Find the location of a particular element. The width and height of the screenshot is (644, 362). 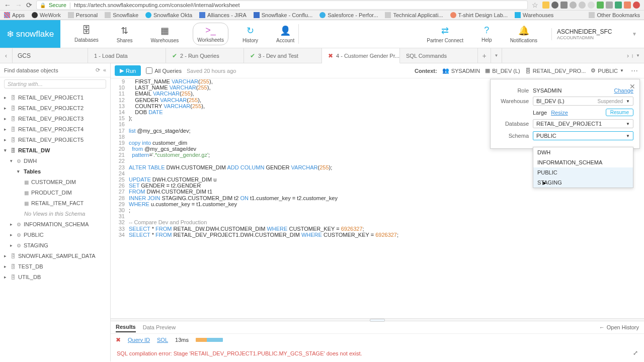

lock-icon: 🔒 is located at coordinates (43, 5).